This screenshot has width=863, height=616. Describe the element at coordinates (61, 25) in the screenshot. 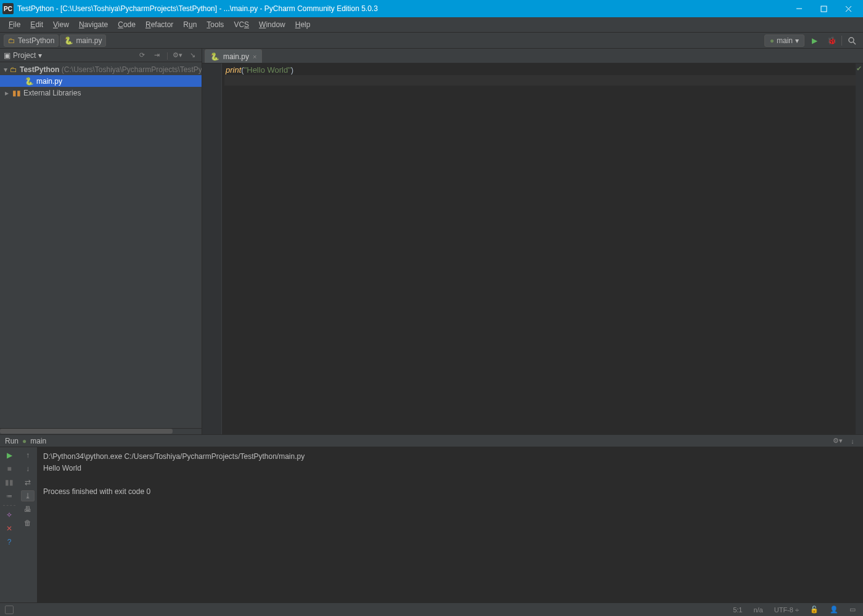

I see `menu-view: View` at that location.